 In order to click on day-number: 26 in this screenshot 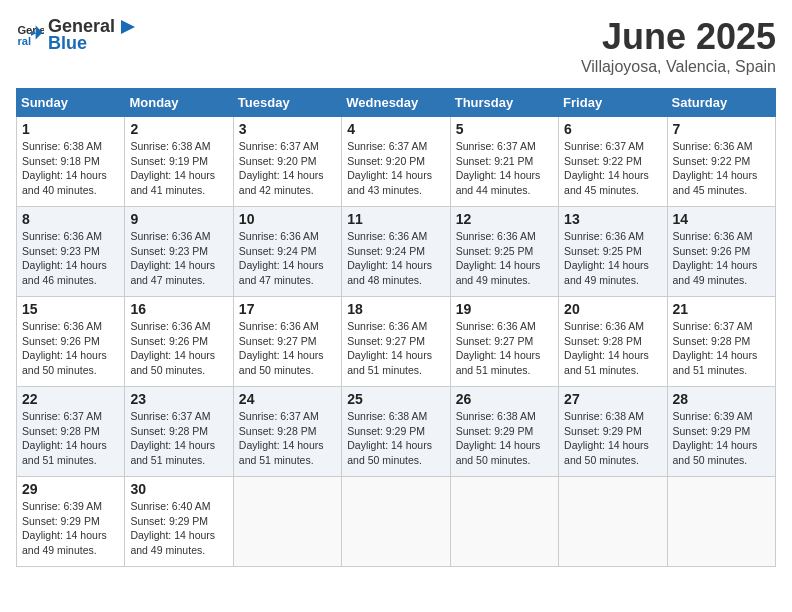, I will do `click(504, 399)`.